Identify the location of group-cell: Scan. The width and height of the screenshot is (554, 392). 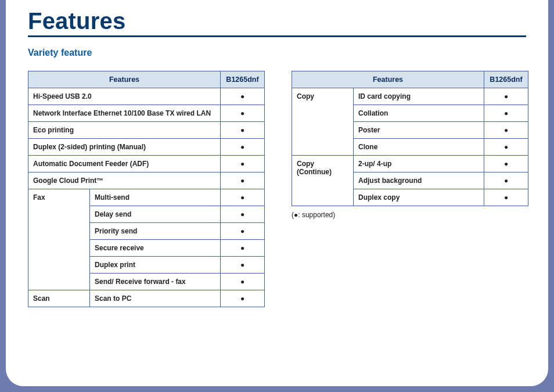
(59, 299).